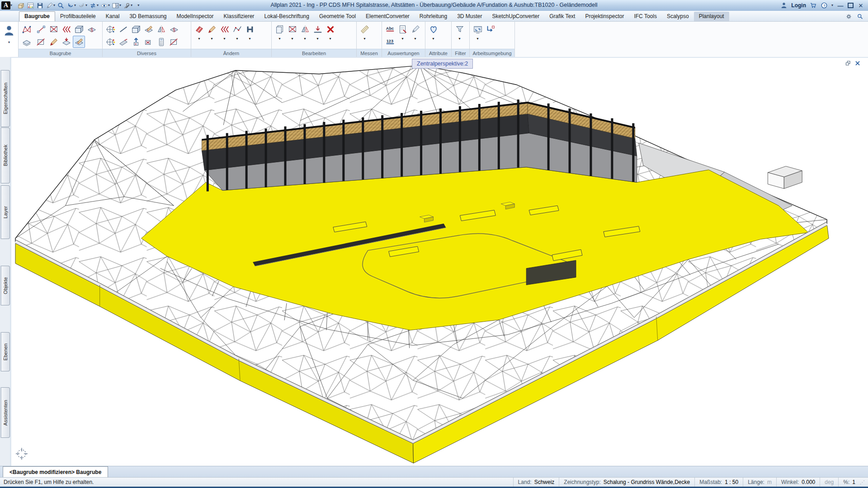 Image resolution: width=868 pixels, height=488 pixels. Describe the element at coordinates (37, 16) in the screenshot. I see `tab-baugrube: Baugrube` at that location.